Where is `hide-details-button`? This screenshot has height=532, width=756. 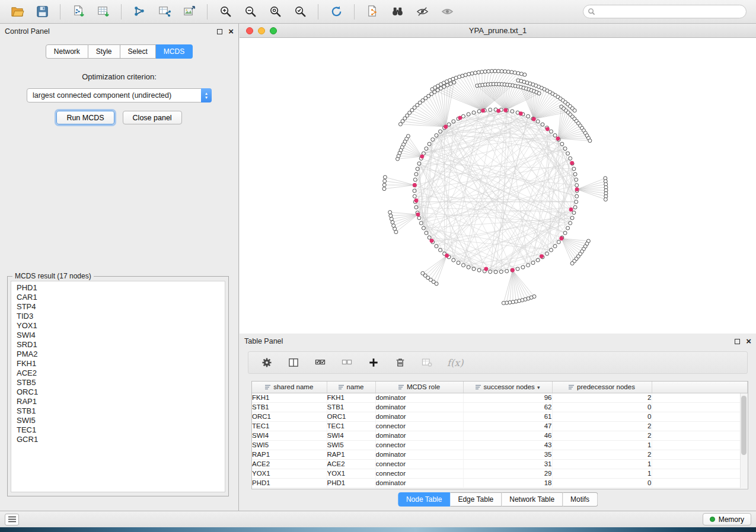
hide-details-button is located at coordinates (422, 12).